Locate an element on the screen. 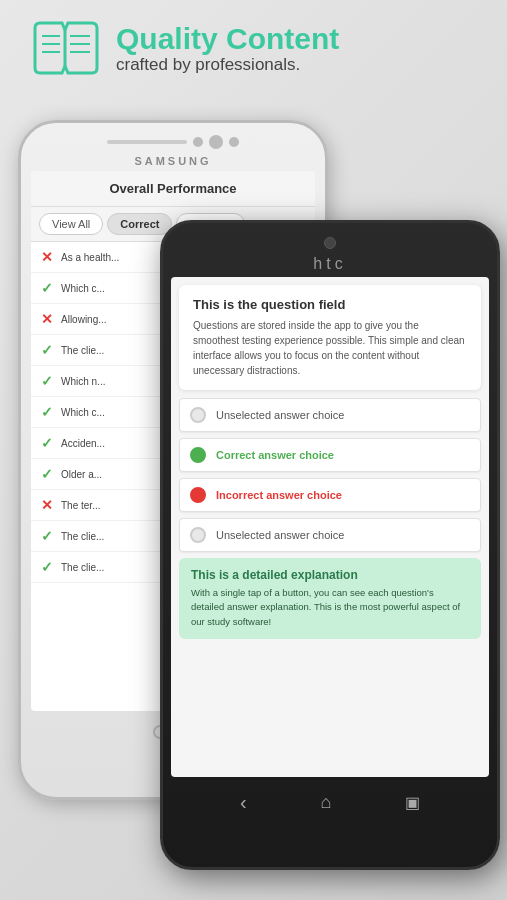 The width and height of the screenshot is (507, 900). header: Quality Content crafted by professionals… is located at coordinates (254, 44).